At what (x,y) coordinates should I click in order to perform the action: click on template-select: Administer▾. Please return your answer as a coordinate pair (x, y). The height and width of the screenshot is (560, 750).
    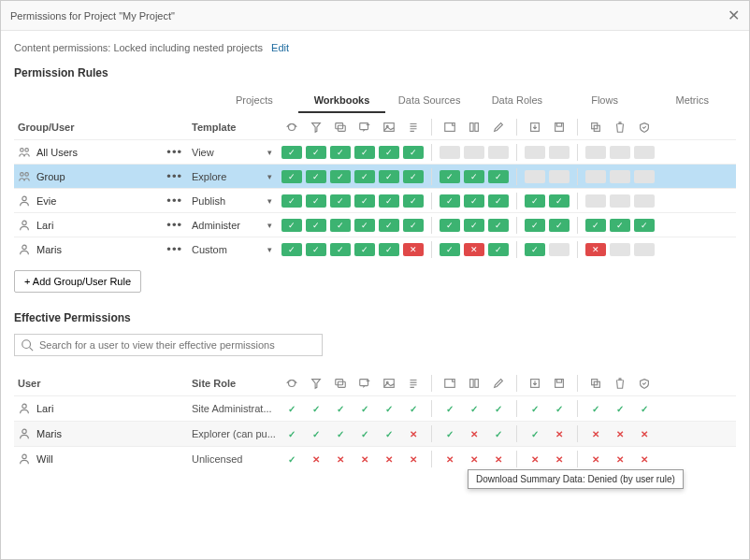
    Looking at the image, I should click on (237, 225).